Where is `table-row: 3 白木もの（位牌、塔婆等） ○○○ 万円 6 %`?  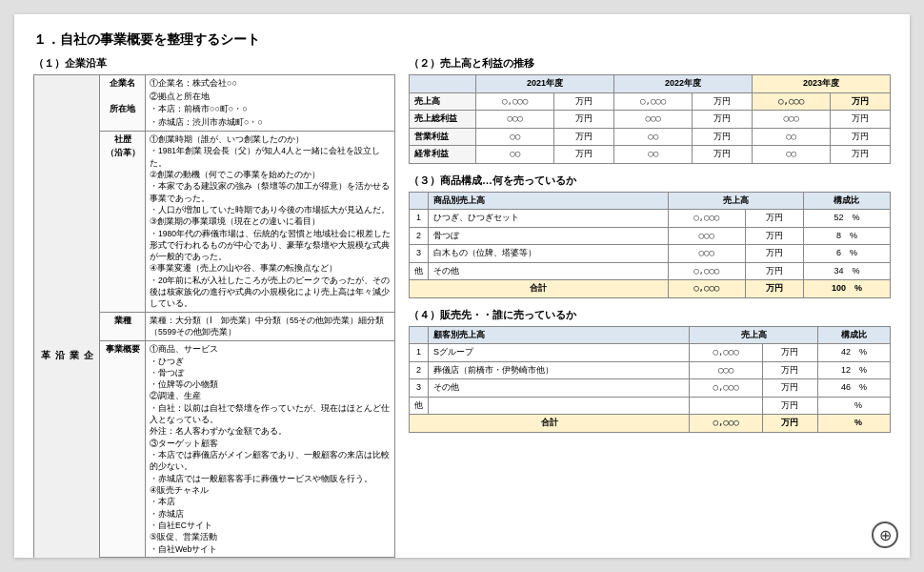 table-row: 3 白木もの（位牌、塔婆等） ○○○ 万円 6 % is located at coordinates (650, 254).